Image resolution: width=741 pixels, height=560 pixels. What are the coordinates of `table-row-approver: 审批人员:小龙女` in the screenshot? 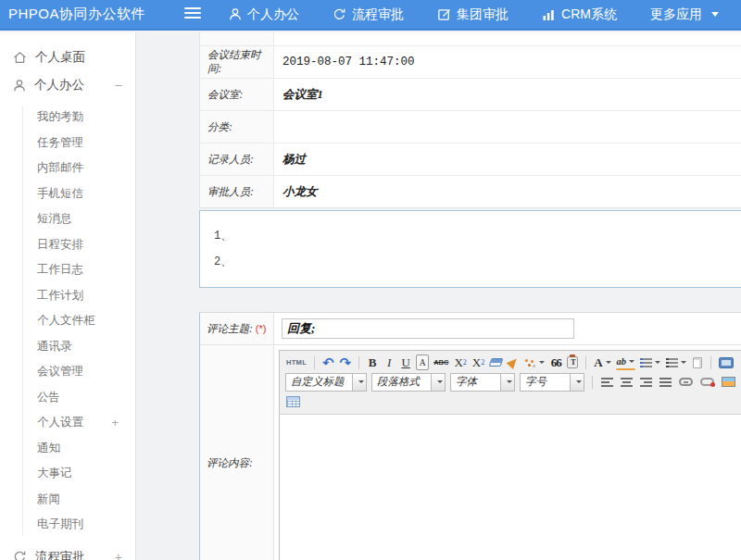 It's located at (471, 191).